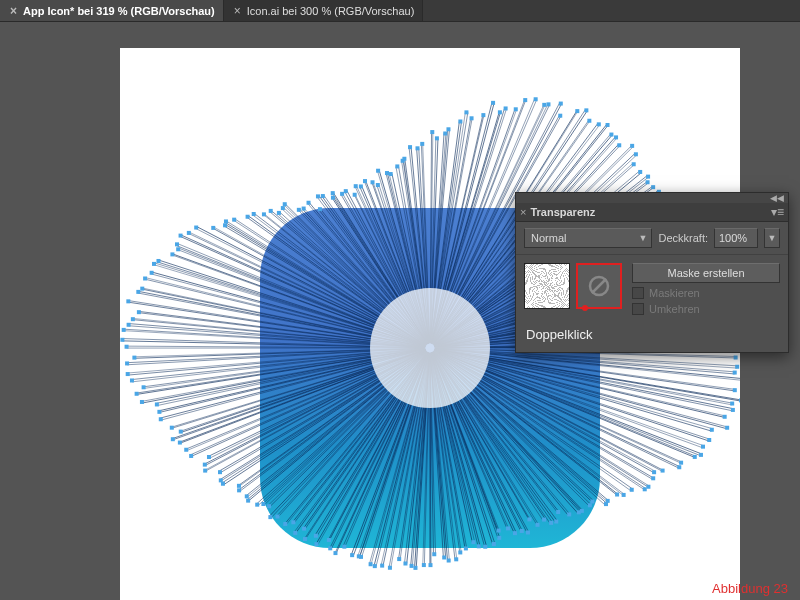 The width and height of the screenshot is (800, 600). I want to click on chevron-left-icon: ◀◀, so click(777, 198).